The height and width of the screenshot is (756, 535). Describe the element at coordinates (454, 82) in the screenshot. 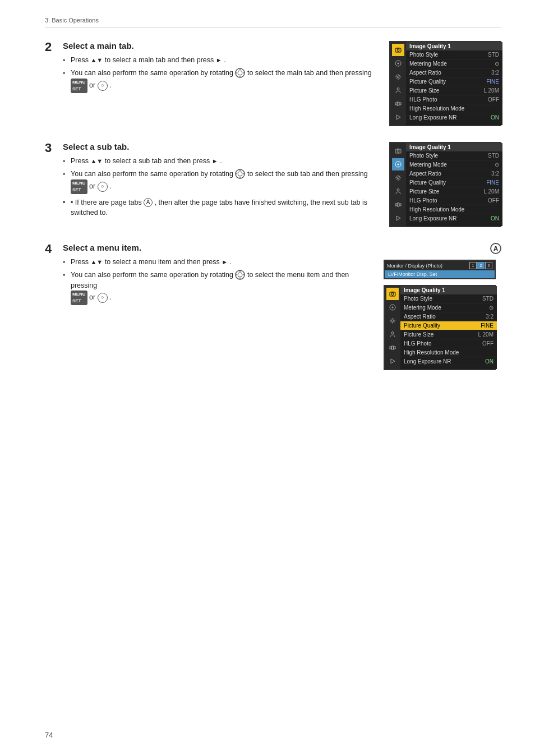

I see `menu-row-quality: Picture Quality FINE` at that location.